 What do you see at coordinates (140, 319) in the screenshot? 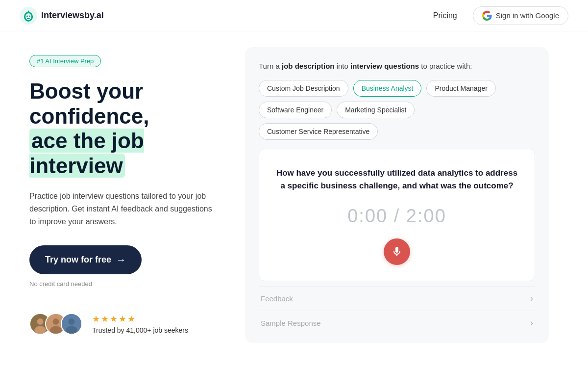
I see `stars: ★★★★★` at bounding box center [140, 319].